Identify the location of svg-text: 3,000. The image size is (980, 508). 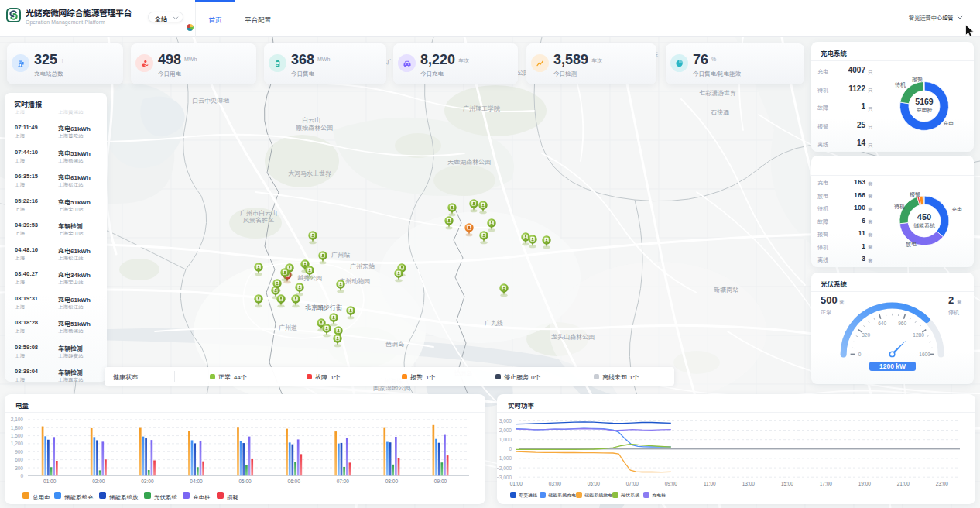
(506, 421).